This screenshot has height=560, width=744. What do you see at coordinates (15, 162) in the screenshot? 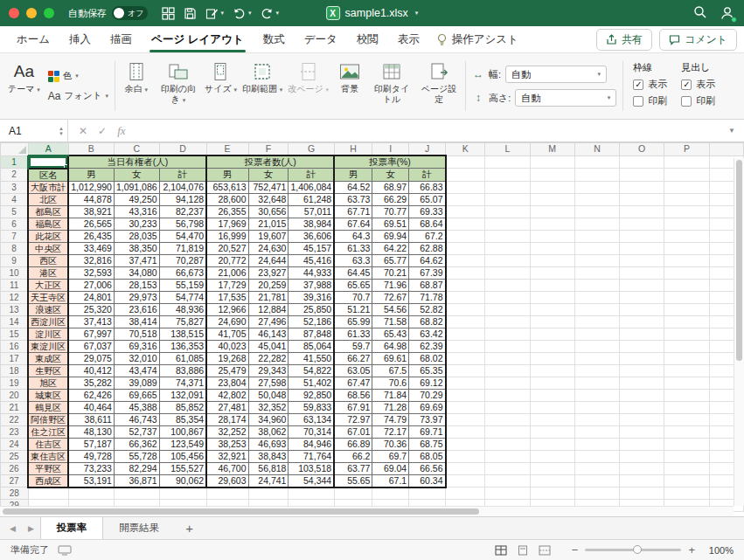
I see `row-header-1: 1` at bounding box center [15, 162].